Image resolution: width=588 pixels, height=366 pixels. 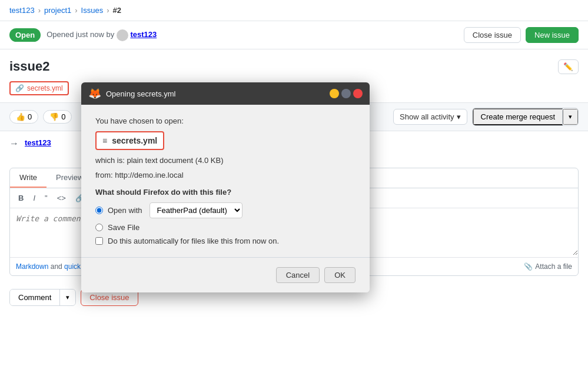 I want to click on modal-footer: Cancel OK, so click(x=225, y=275).